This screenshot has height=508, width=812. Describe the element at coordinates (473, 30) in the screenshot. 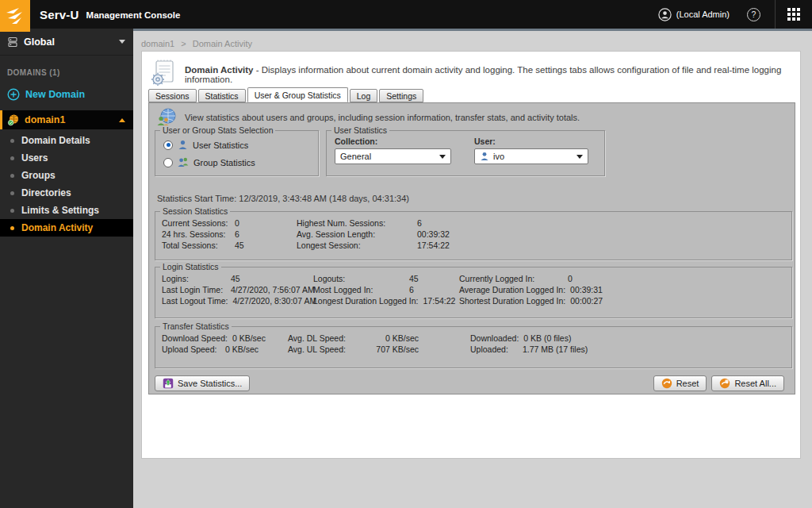

I see `top-accent-strip` at that location.